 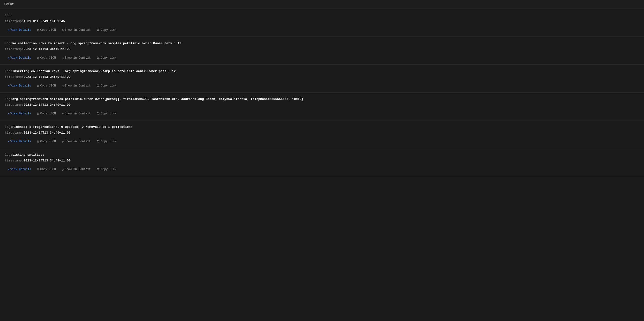 What do you see at coordinates (322, 21) in the screenshot?
I see `event-field: timestamp:1-01-01T09:49:16+09:45` at bounding box center [322, 21].